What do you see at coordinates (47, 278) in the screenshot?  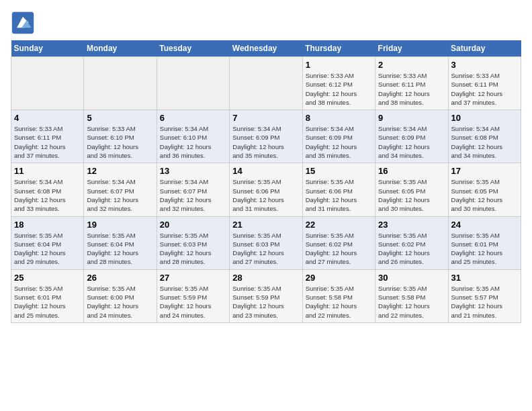 I see `day-number: 25` at bounding box center [47, 278].